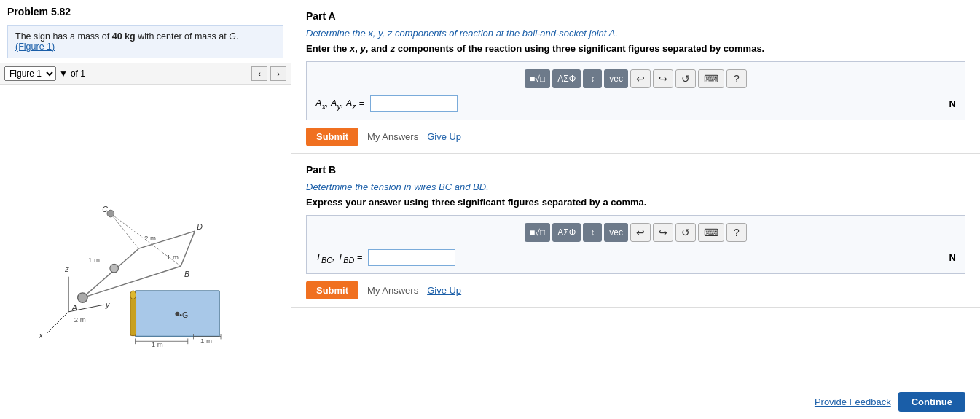 Image resolution: width=980 pixels, height=419 pixels. Describe the element at coordinates (146, 74) in the screenshot. I see `figure-toolbar: Figure 1 ▼ of 1 ‹ ›` at that location.